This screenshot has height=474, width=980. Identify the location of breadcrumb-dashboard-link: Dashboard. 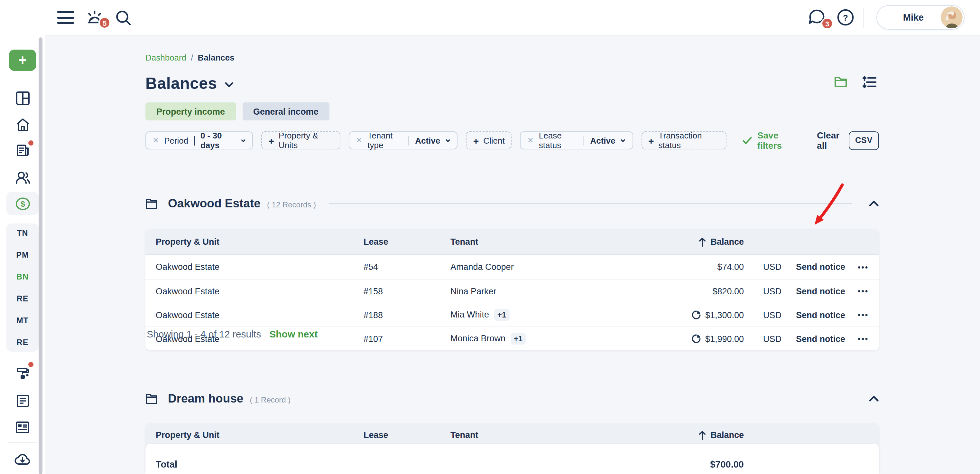
(166, 58).